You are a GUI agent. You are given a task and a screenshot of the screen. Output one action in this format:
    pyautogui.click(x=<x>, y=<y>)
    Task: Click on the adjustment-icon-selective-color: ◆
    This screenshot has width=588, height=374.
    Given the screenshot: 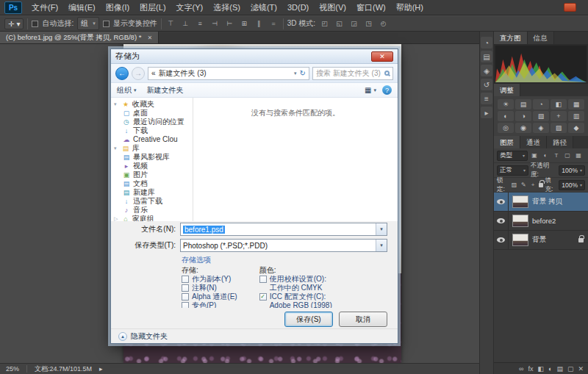 What is the action you would take?
    pyautogui.click(x=576, y=128)
    